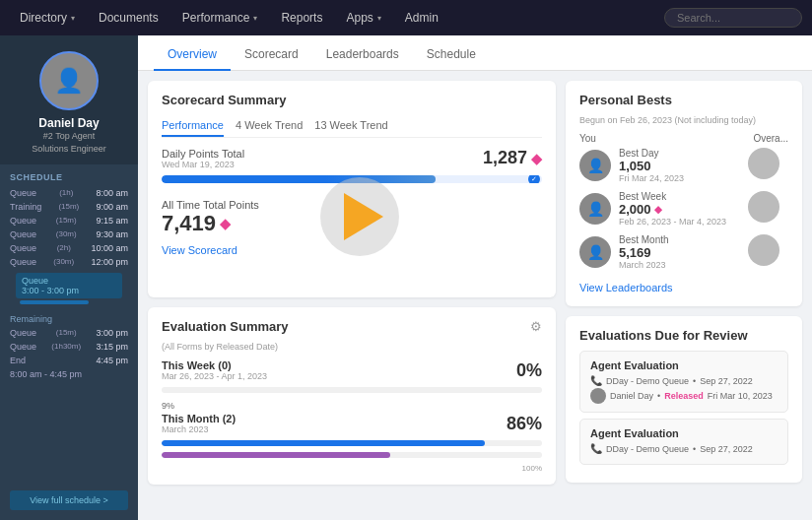  I want to click on play-button, so click(360, 217).